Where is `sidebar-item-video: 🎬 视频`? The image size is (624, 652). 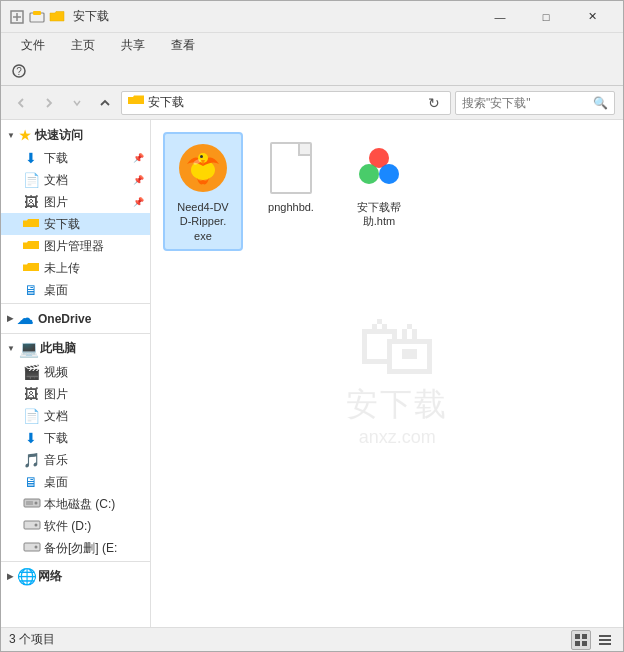 sidebar-item-video: 🎬 视频 is located at coordinates (76, 372).